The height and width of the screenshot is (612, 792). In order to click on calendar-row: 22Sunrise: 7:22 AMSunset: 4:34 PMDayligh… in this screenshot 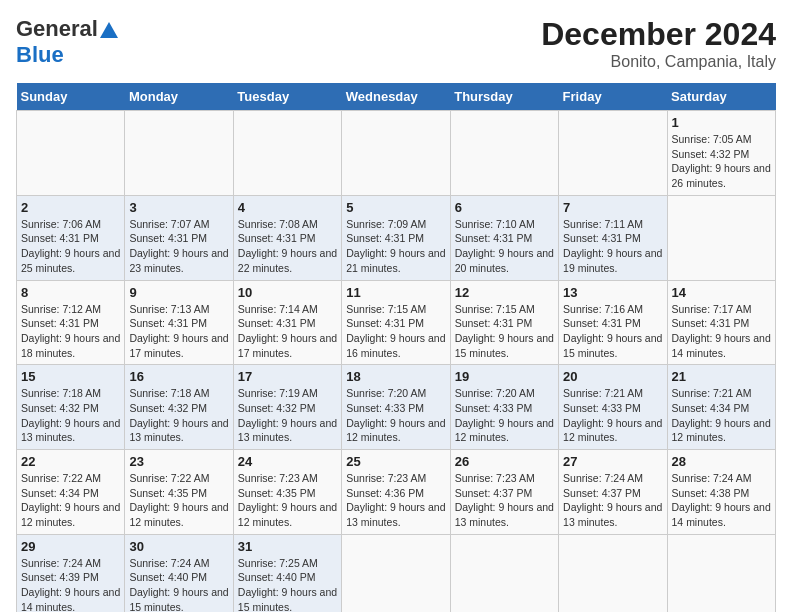, I will do `click(396, 492)`.